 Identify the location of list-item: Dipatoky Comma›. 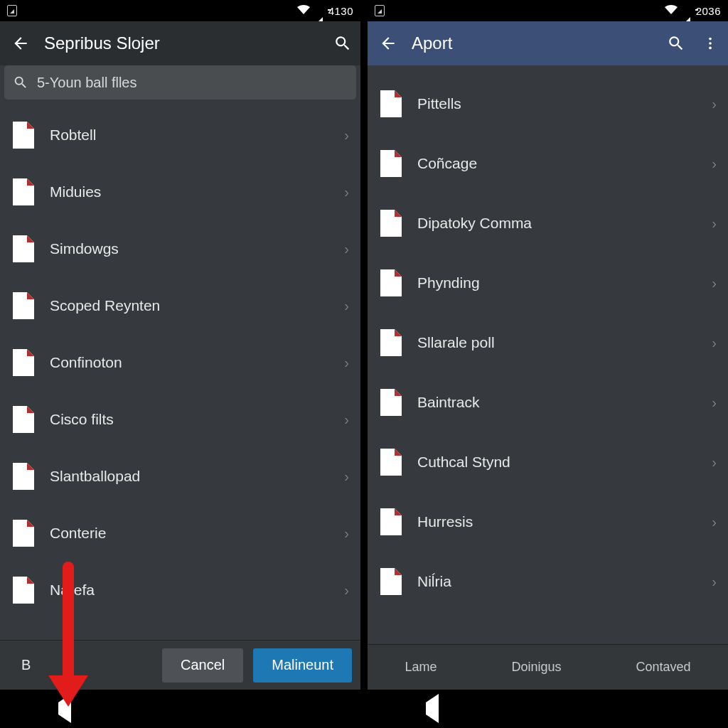
(547, 223).